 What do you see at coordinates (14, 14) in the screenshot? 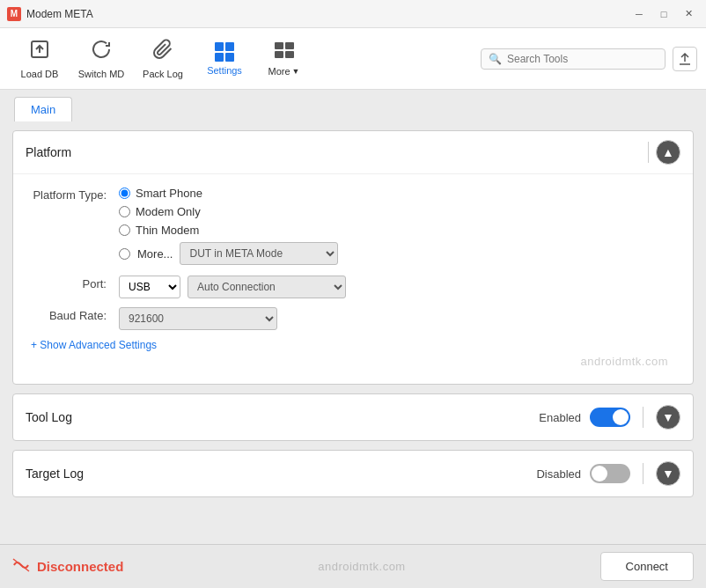
I see `app-icon: M` at bounding box center [14, 14].